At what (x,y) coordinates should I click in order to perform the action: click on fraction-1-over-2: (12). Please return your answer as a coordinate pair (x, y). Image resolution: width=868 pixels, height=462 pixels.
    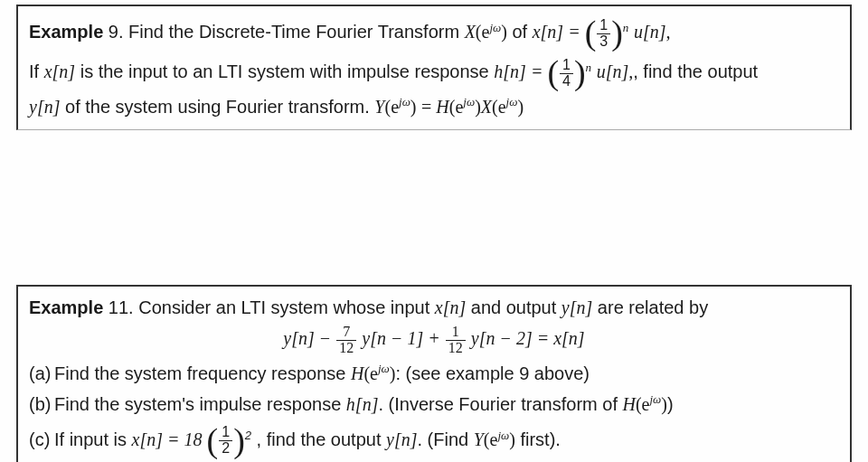
    Looking at the image, I should click on (226, 441).